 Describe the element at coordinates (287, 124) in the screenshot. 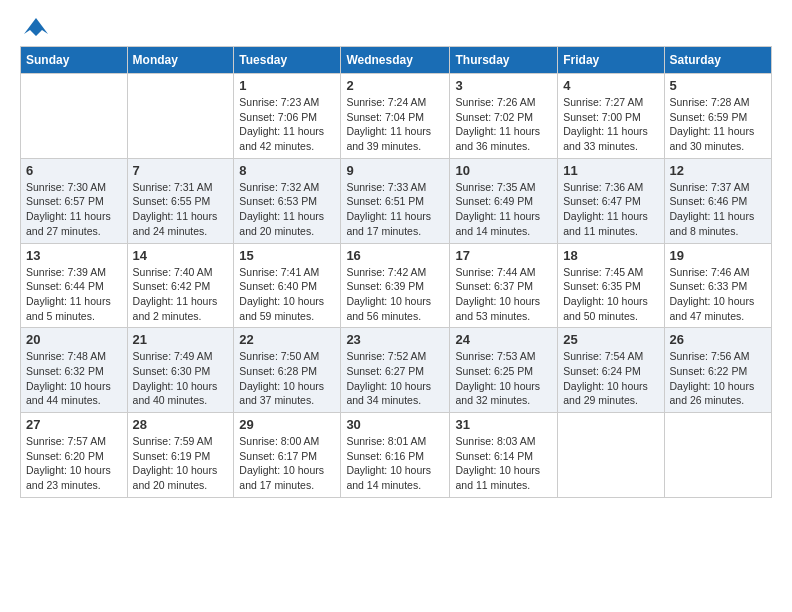

I see `day-info: Sunrise: 7:23 AMSunset: 7:06 PMDaylight:…` at that location.